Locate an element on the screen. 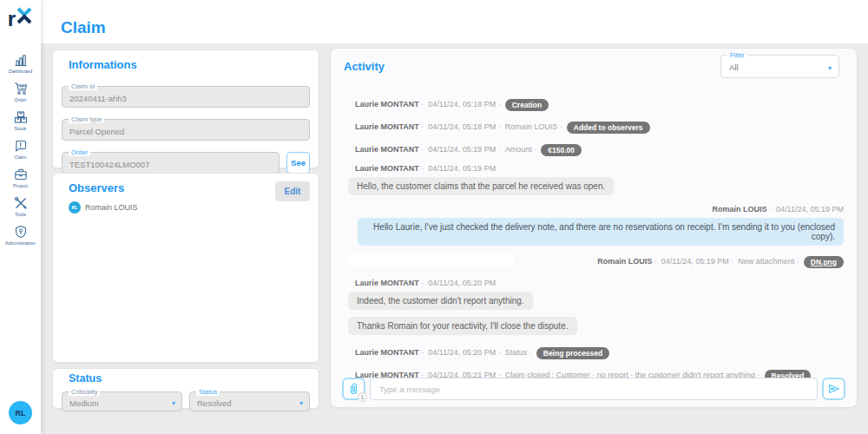 The height and width of the screenshot is (434, 868). message-input is located at coordinates (594, 389).